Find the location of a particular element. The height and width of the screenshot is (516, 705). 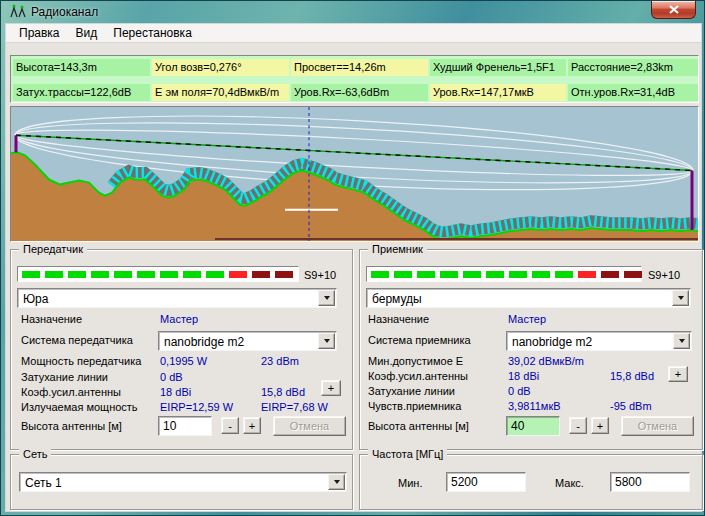

frequency-group-title: Частота [МГц] is located at coordinates (408, 454).